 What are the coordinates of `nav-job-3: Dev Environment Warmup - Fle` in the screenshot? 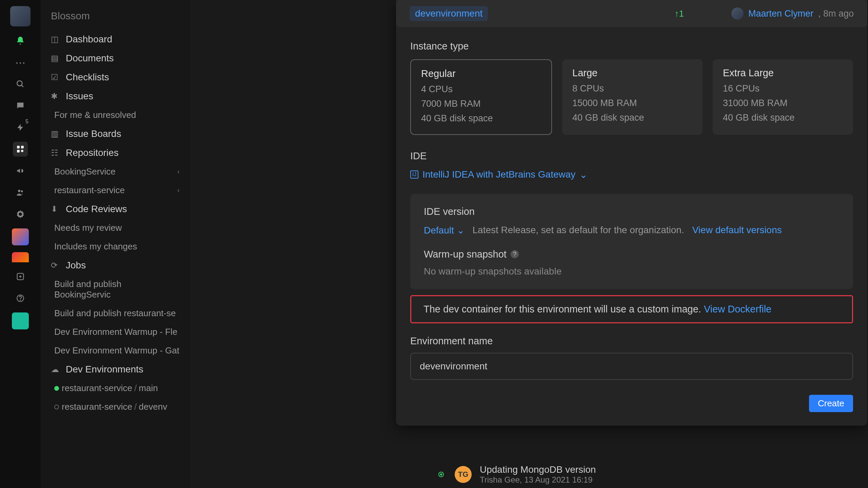 It's located at (115, 332).